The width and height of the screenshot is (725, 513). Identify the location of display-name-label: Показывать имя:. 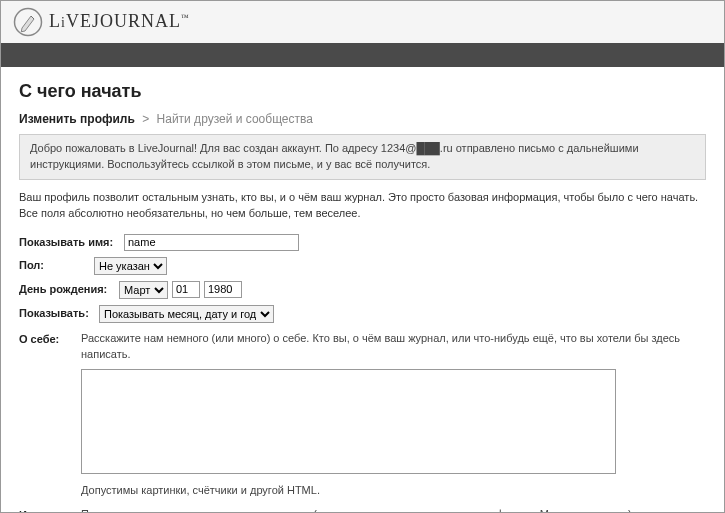
(72, 241).